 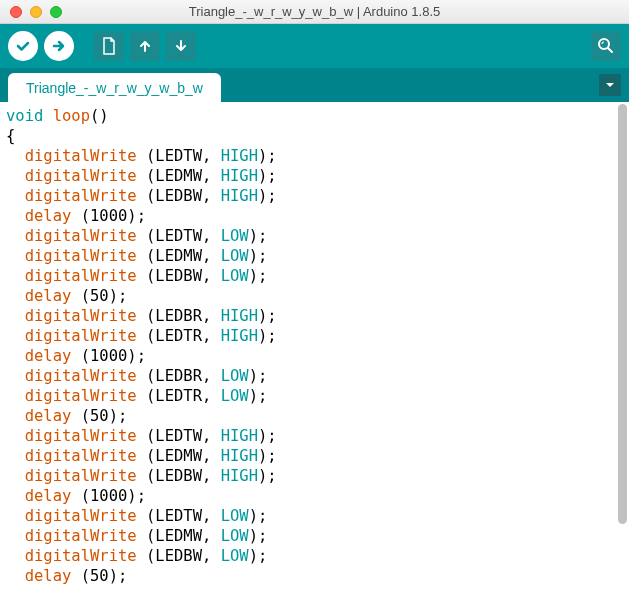 I want to click on save-sketch-button, so click(x=181, y=46).